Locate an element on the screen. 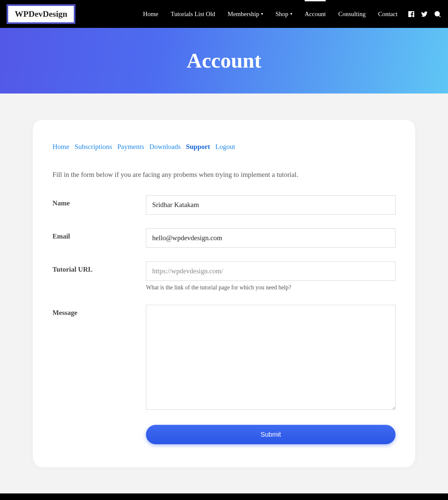  nav-account: Account is located at coordinates (315, 14).